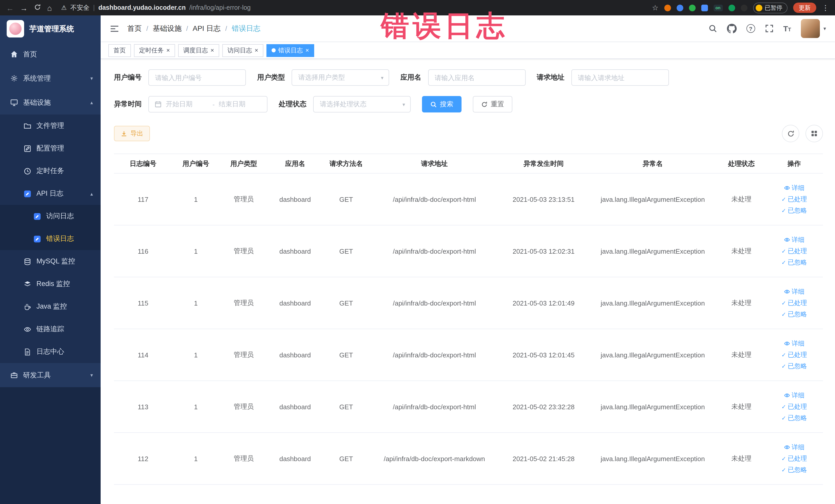  I want to click on extension-icon-on-badge: on, so click(718, 8).